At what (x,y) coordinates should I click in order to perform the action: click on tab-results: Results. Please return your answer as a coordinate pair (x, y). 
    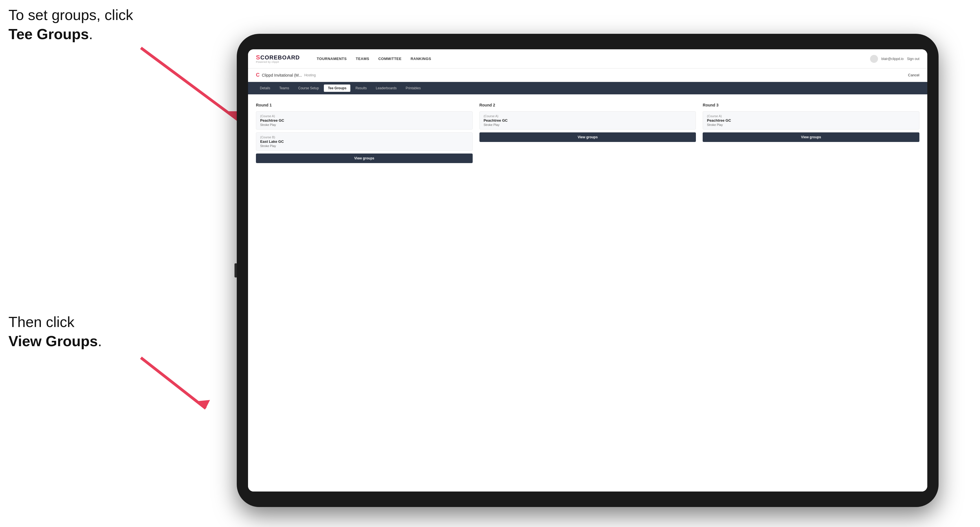
    Looking at the image, I should click on (361, 88).